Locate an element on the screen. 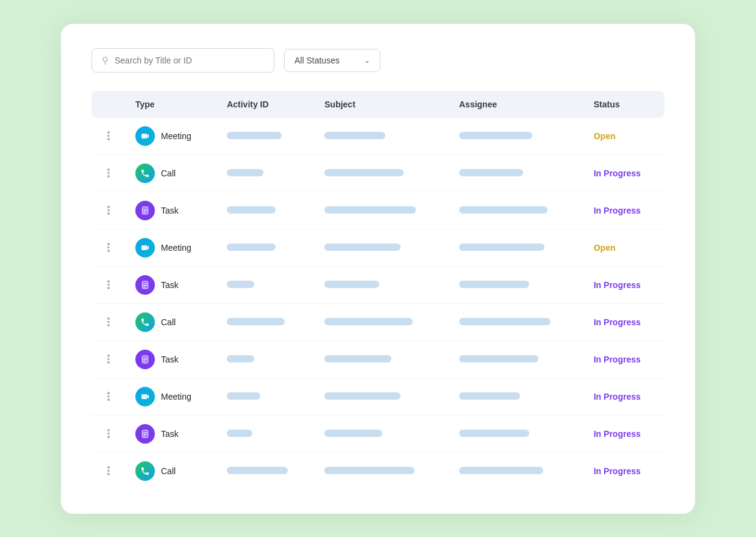 This screenshot has height=537, width=756. table-row: CallIn Progress is located at coordinates (378, 322).